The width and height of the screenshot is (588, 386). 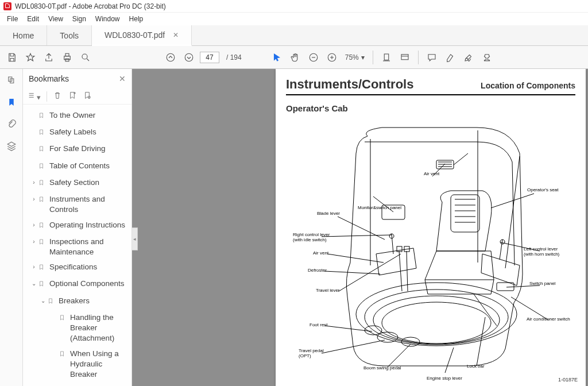 I want to click on highlight-icon, so click(x=450, y=57).